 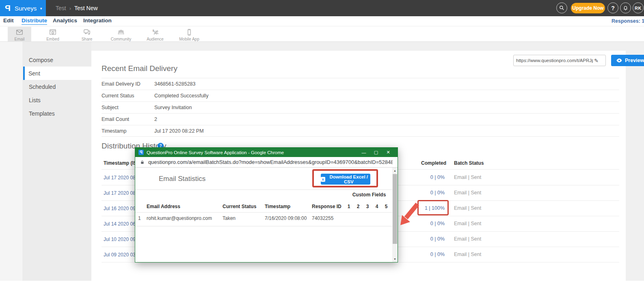 I want to click on tab-distribute: Distribute, so click(x=34, y=21).